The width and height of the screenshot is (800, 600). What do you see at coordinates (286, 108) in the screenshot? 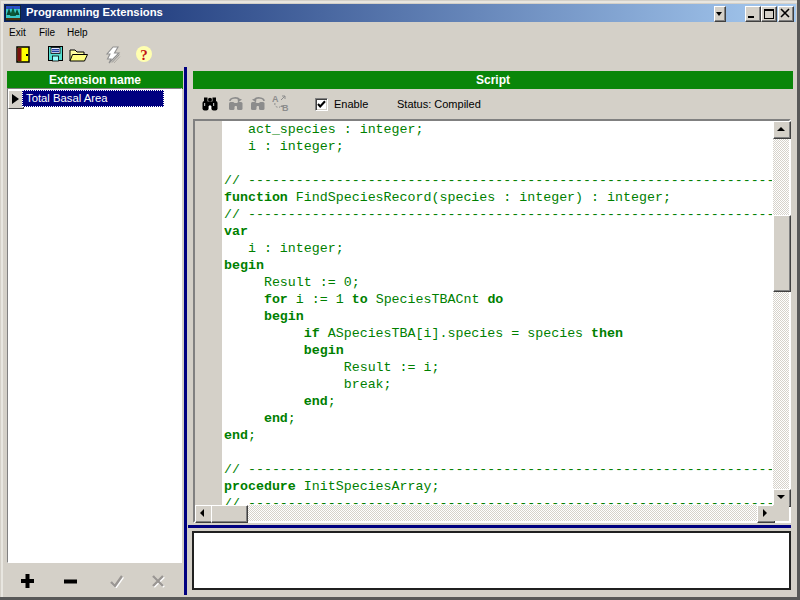
I see `svg-text: B` at bounding box center [286, 108].